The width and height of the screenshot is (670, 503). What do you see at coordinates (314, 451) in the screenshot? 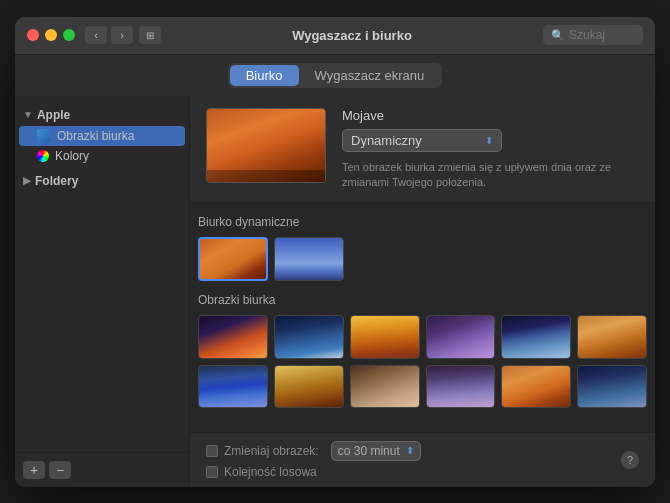
I see `change-image-row: Zmieniaj obrazek: co 30 minut ⬍` at bounding box center [314, 451].